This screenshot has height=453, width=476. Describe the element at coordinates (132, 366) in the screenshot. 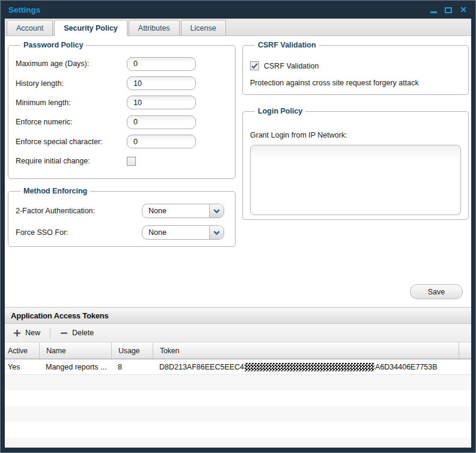

I see `token-usage-cell: 8` at that location.